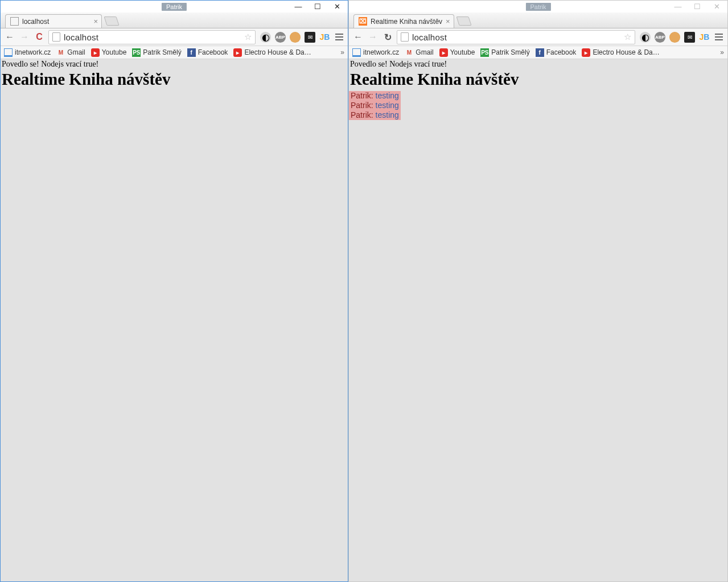 This screenshot has height=582, width=728. Describe the element at coordinates (406, 22) in the screenshot. I see `tab-title: Realtime Kniha návštěv` at that location.